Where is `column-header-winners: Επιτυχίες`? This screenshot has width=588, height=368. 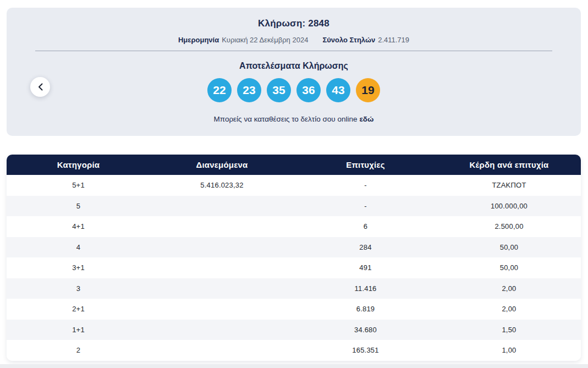
column-header-winners: Επιτυχίες is located at coordinates (365, 165).